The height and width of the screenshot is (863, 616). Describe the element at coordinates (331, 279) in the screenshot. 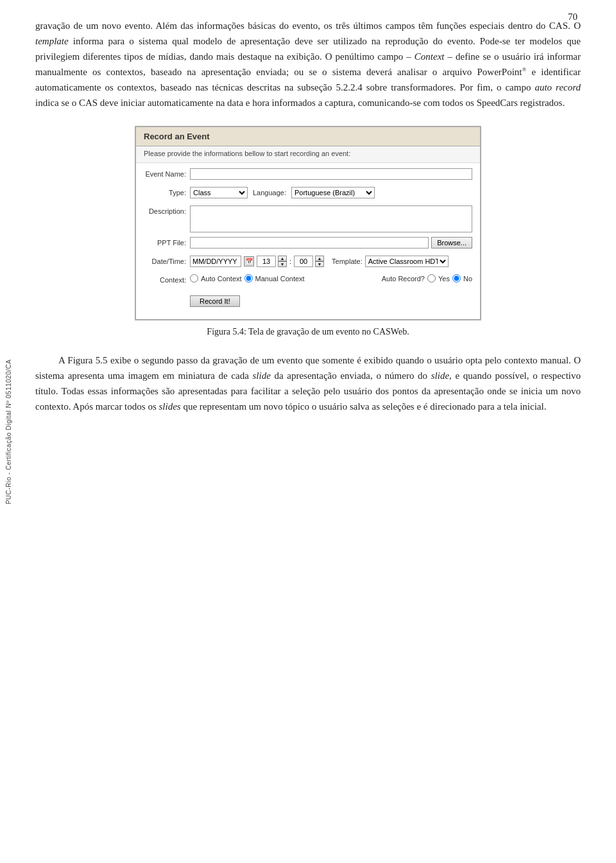

I see `context-field-area: Auto Context Manual Context Auto Record?` at that location.